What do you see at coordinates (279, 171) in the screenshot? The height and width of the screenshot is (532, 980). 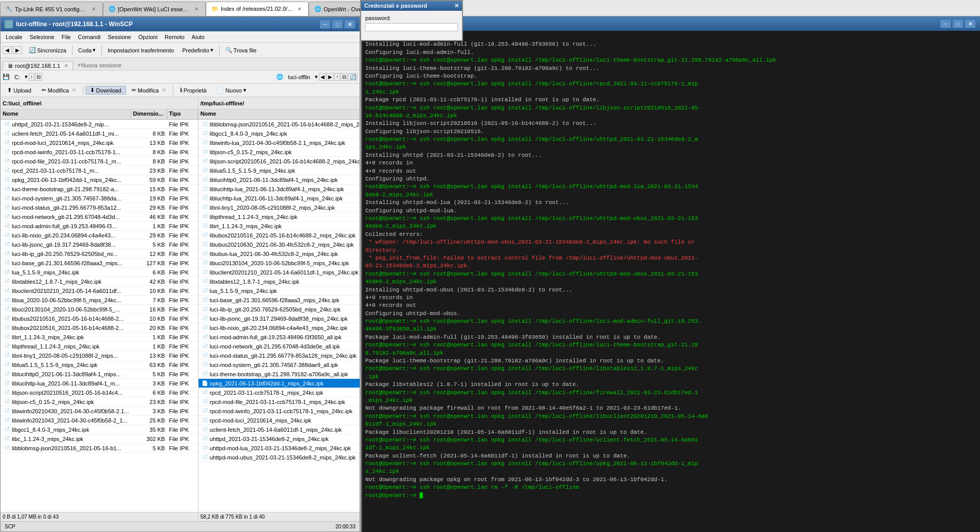 I see `right-file-row: 📄 liblua5.1.5_5.1.5-9_mips_24kc.ipk 63` at bounding box center [279, 171].